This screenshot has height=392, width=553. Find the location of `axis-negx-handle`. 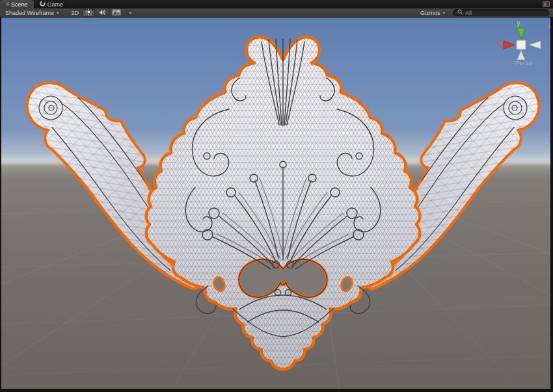

axis-negx-handle is located at coordinates (535, 45).